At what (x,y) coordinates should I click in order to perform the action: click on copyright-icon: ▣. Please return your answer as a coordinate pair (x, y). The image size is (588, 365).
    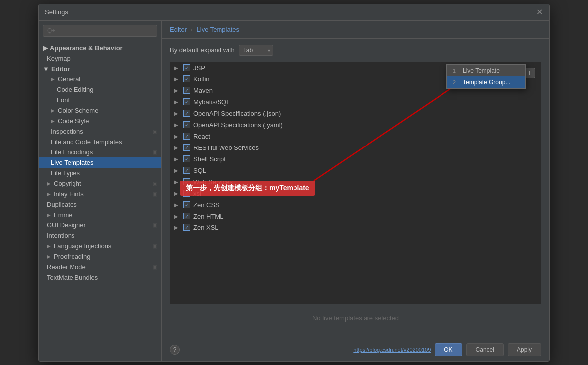
    Looking at the image, I should click on (155, 184).